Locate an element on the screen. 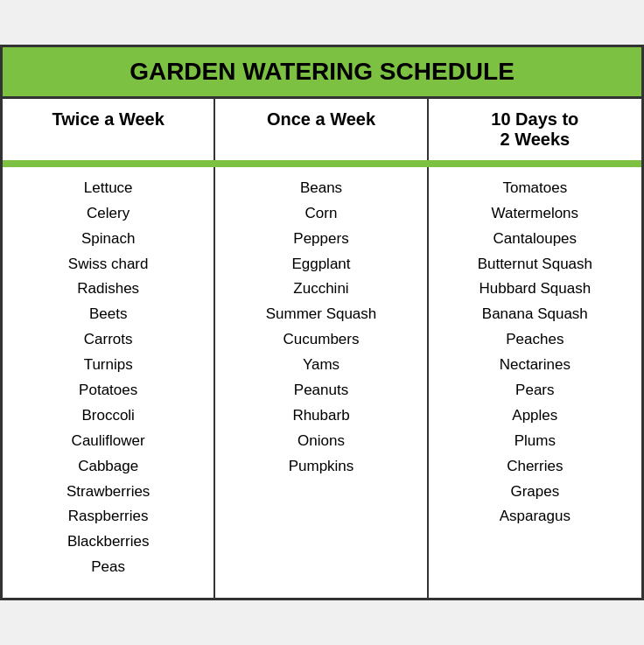  list-item: Pumpkins is located at coordinates (320, 467).